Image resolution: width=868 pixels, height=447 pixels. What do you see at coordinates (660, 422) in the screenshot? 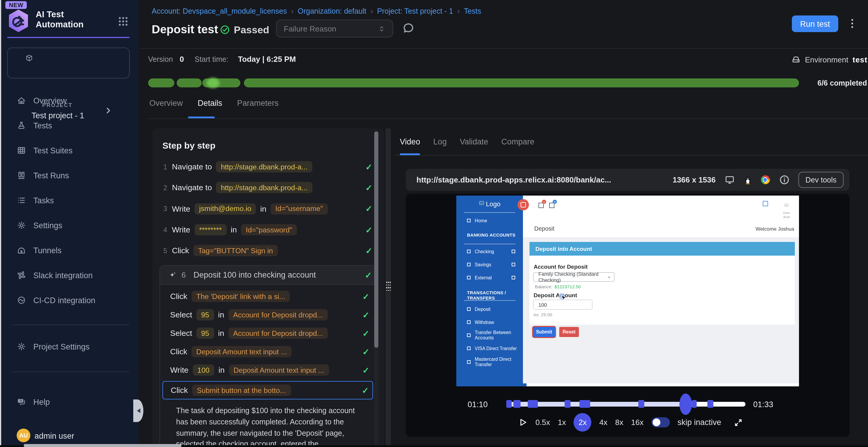
I see `skip-inactive-toggle` at bounding box center [660, 422].